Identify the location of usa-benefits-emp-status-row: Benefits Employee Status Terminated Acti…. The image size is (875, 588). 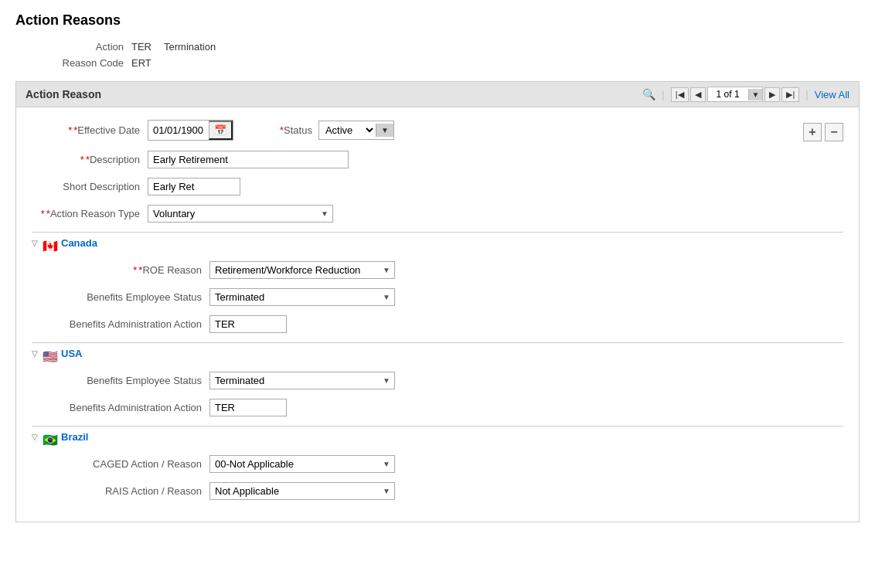
(438, 380).